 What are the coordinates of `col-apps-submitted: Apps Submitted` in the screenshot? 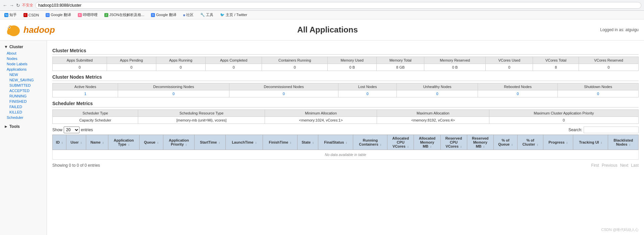 It's located at (80, 60).